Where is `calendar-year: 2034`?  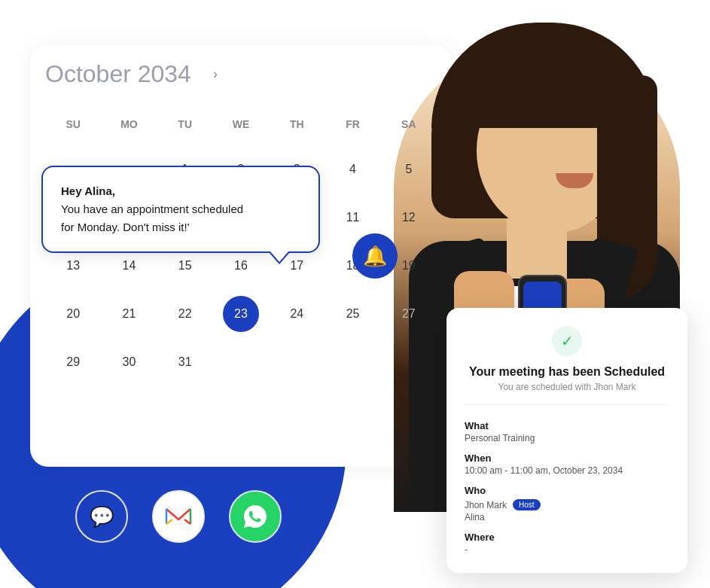 calendar-year: 2034 is located at coordinates (164, 74).